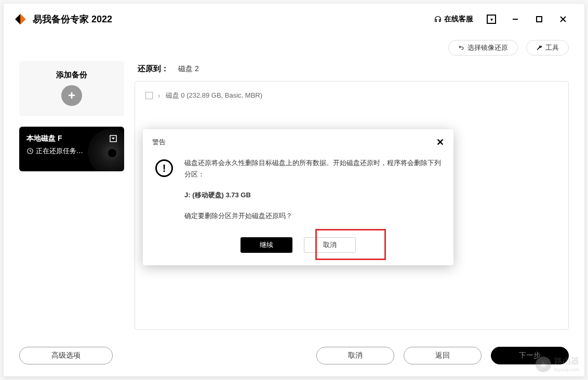 This screenshot has height=380, width=588. What do you see at coordinates (504, 19) in the screenshot?
I see `title-right: 在线客服 ▾` at bounding box center [504, 19].